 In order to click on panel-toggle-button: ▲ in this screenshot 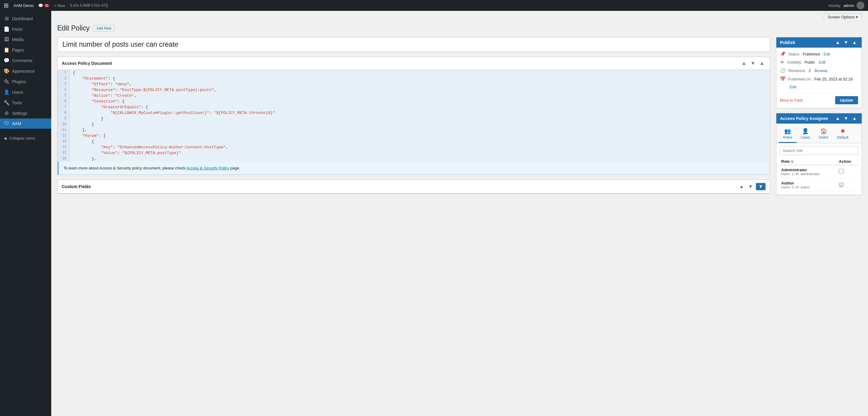, I will do `click(762, 63)`.